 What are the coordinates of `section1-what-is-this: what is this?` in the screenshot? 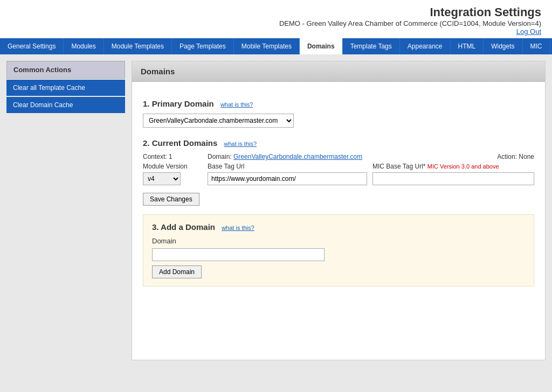 It's located at (237, 104).